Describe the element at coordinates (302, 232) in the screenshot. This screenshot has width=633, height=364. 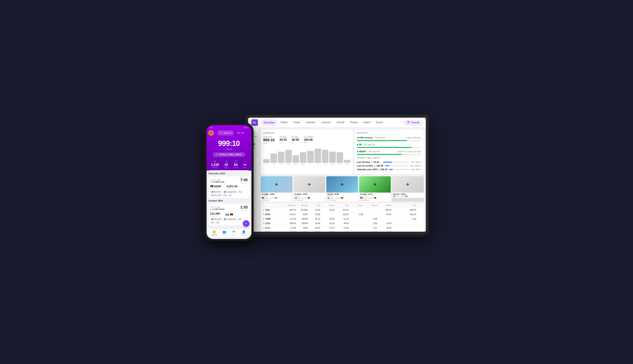
I see `td-fldgs-5: 35/82` at that location.